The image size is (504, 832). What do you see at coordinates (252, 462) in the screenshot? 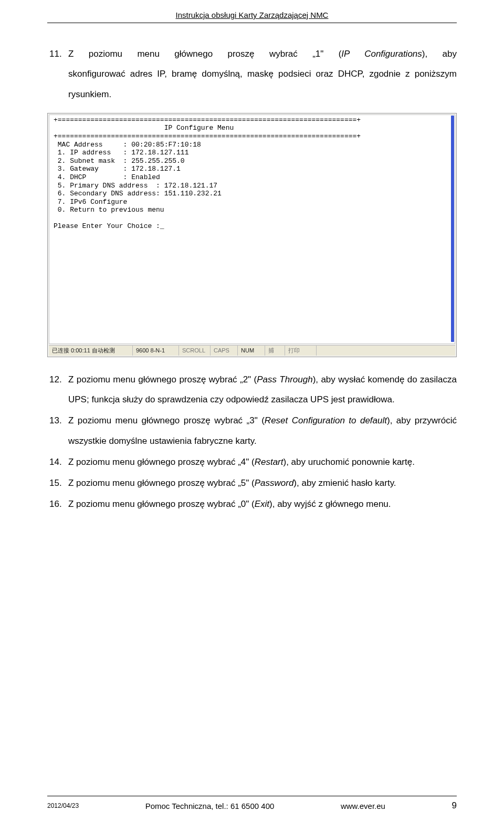
I see `list-item-14: 14. Z poziomu menu głównego proszę wybra…` at bounding box center [252, 462].